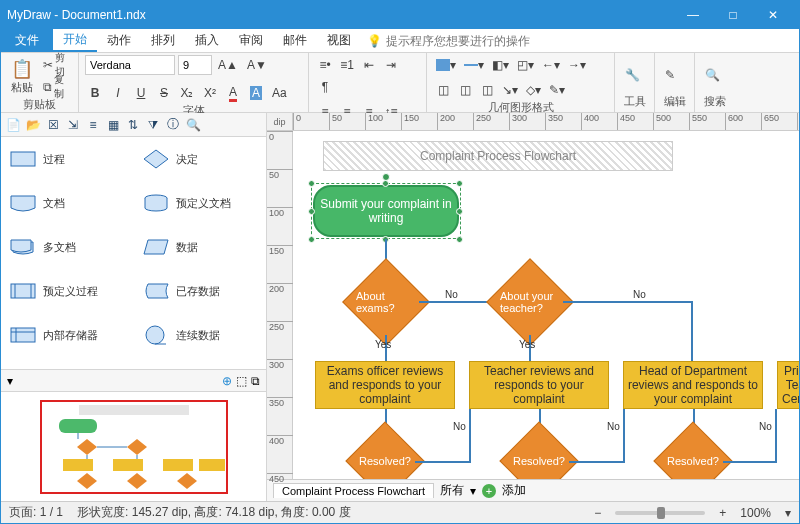 Image resolution: width=800 pixels, height=524 pixels. I want to click on geometry-button: ◇▾, so click(534, 90).